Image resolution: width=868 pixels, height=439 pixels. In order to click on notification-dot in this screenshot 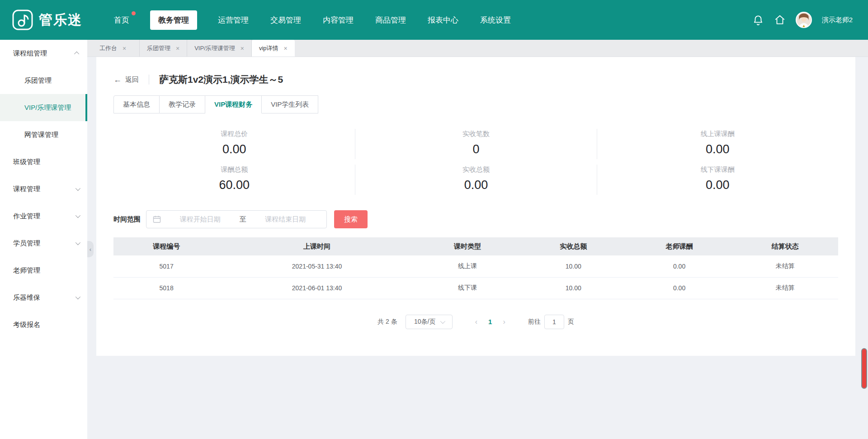, I will do `click(134, 14)`.